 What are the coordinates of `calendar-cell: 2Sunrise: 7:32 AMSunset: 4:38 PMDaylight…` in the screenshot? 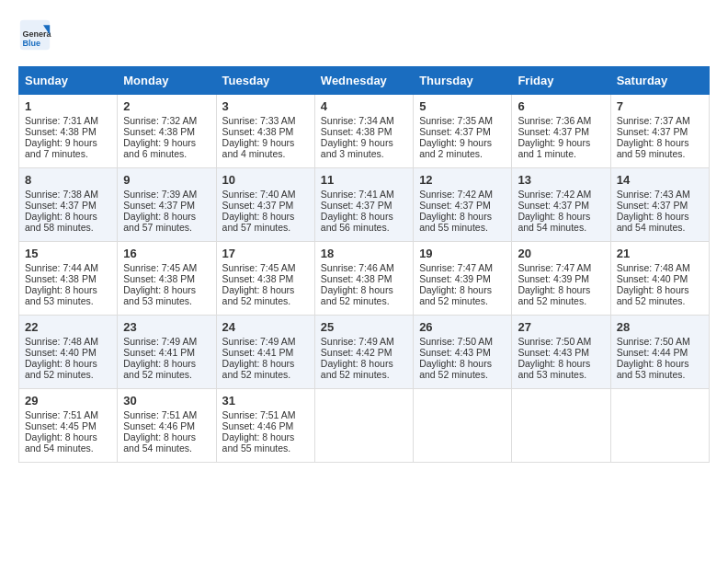 It's located at (167, 132).